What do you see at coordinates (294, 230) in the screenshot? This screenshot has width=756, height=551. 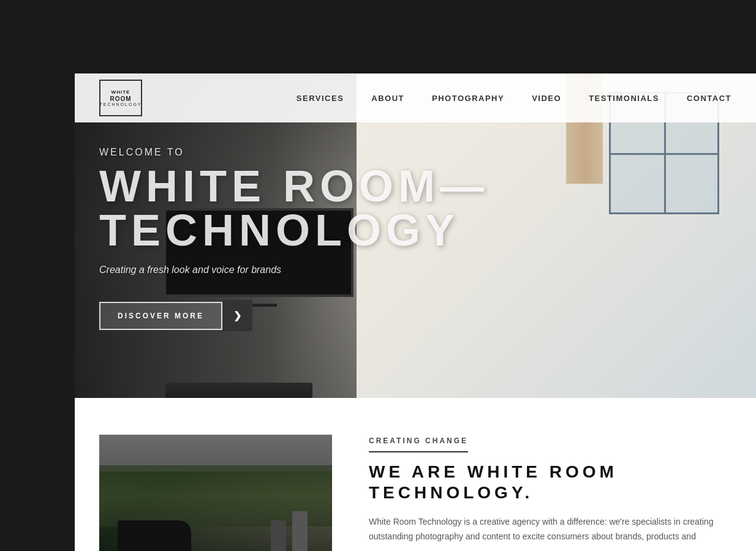 I see `hero-brand-line2: TECHNOLOGY` at bounding box center [294, 230].